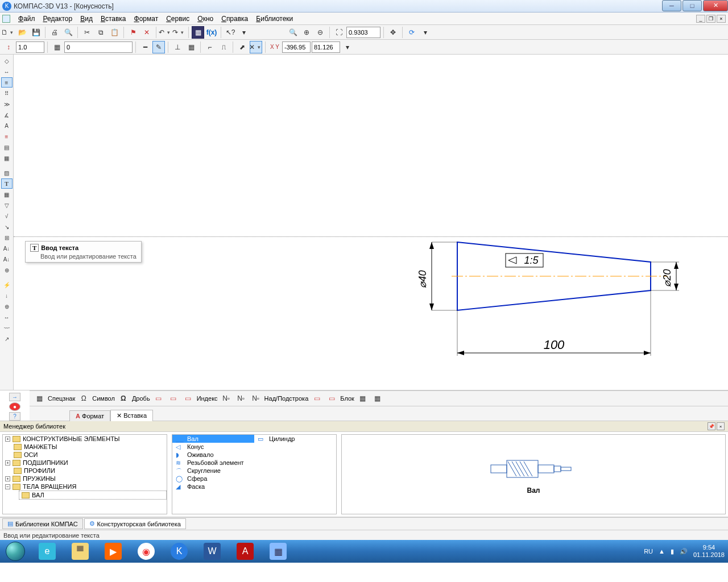 This screenshot has width=728, height=582. I want to click on center-tool: ⊕, so click(7, 270).